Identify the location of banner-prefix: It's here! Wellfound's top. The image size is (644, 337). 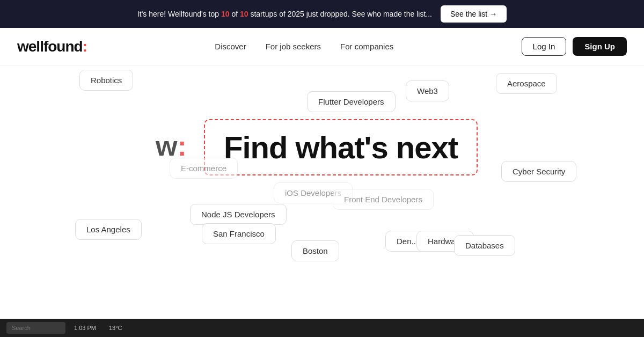
(179, 14).